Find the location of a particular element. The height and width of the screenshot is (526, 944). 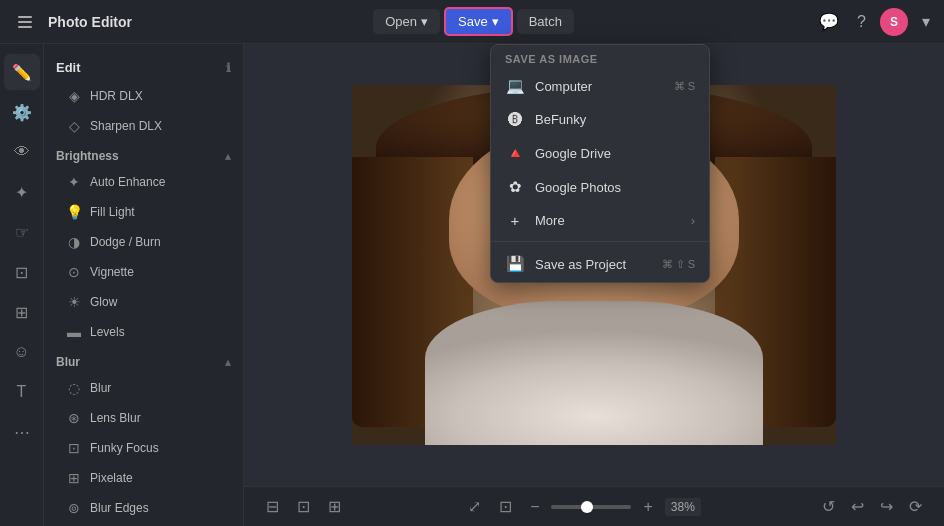

lens-blur-icon: ⊛ is located at coordinates (74, 418).